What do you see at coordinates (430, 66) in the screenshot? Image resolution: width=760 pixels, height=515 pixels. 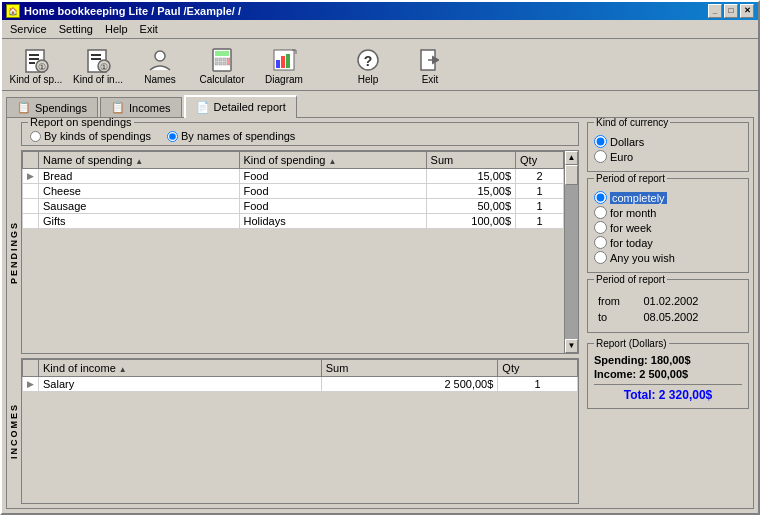 I see `toolbar-exit: Exit` at bounding box center [430, 66].